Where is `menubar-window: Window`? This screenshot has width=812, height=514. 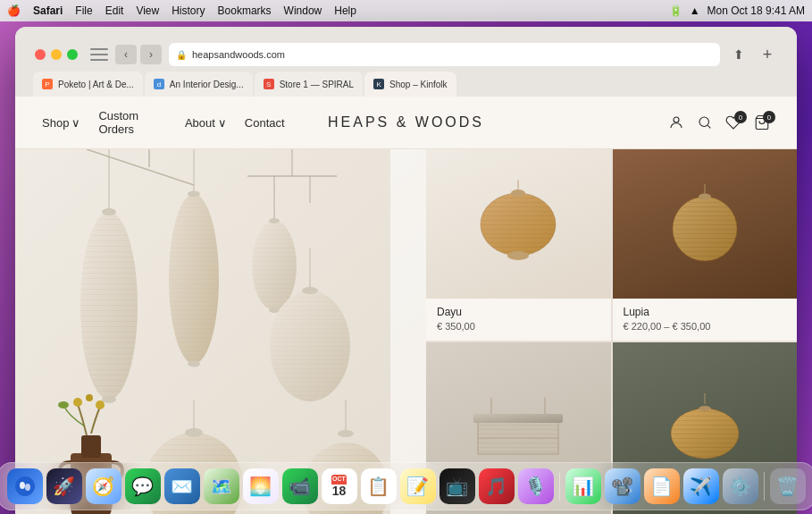 menubar-window: Window is located at coordinates (304, 11).